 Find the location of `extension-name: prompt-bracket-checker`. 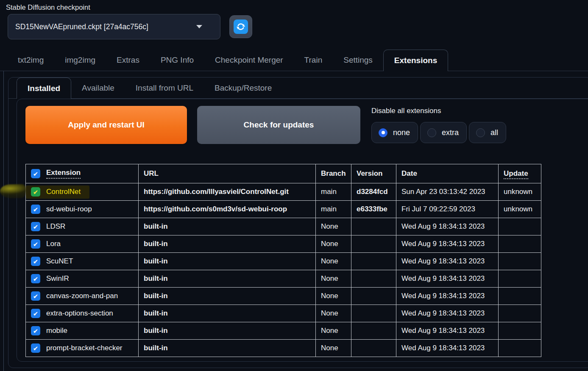

extension-name: prompt-bracket-checker is located at coordinates (84, 348).